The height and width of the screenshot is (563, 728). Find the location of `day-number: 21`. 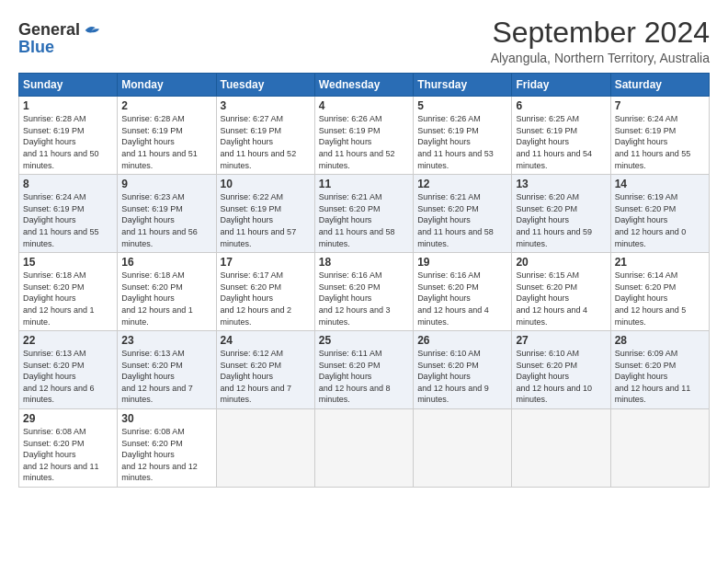

day-number: 21 is located at coordinates (660, 262).